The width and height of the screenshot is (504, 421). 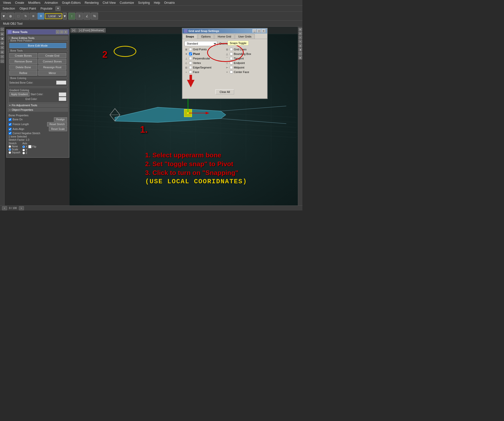 What do you see at coordinates (79, 16) in the screenshot?
I see `toolbar-3d-snap-btn: 3` at bounding box center [79, 16].